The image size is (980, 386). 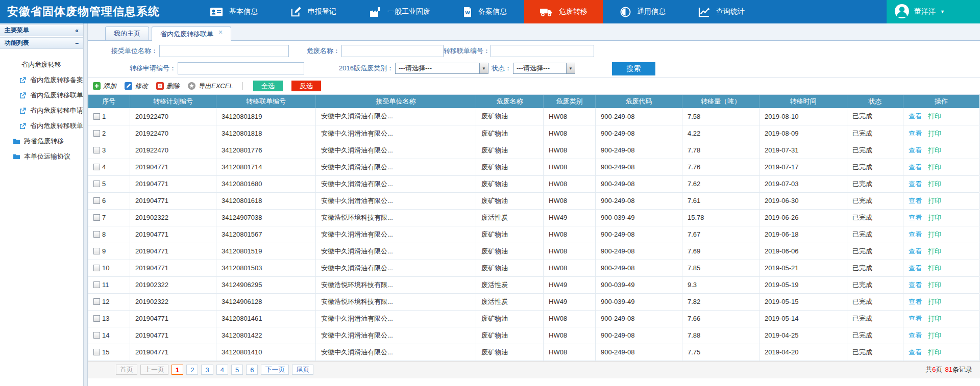 What do you see at coordinates (42, 111) in the screenshot?
I see `sidebar-item-in-province-transfer-apply: 省内危废转移申请(已` at bounding box center [42, 111].